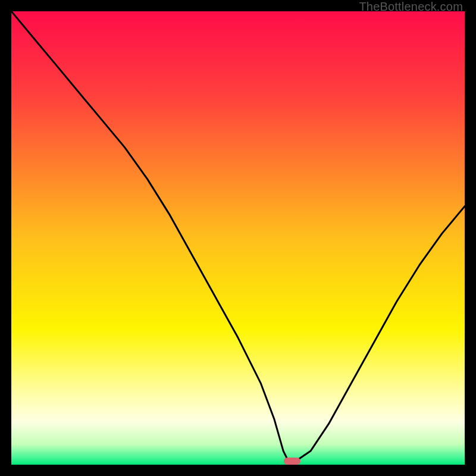 This screenshot has width=476, height=476. Describe the element at coordinates (292, 461) in the screenshot. I see `optimum-marker` at that location.